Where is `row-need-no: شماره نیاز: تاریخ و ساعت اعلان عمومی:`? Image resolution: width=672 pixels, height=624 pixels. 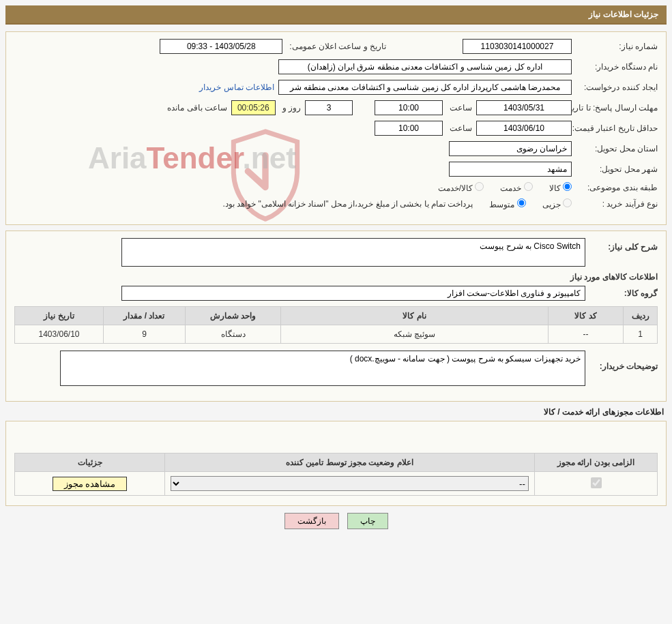 row-need-no: شماره نیاز: تاریخ و ساعت اعلان عمومی: is located at coordinates (336, 46).